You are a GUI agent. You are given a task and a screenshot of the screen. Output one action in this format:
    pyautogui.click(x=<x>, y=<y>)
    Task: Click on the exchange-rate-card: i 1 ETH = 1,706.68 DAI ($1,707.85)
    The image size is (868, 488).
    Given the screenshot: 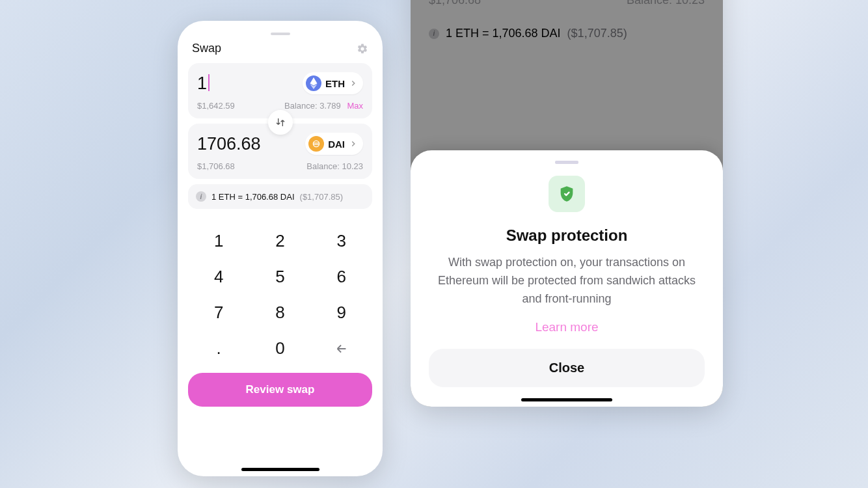 What is the action you would take?
    pyautogui.click(x=280, y=197)
    